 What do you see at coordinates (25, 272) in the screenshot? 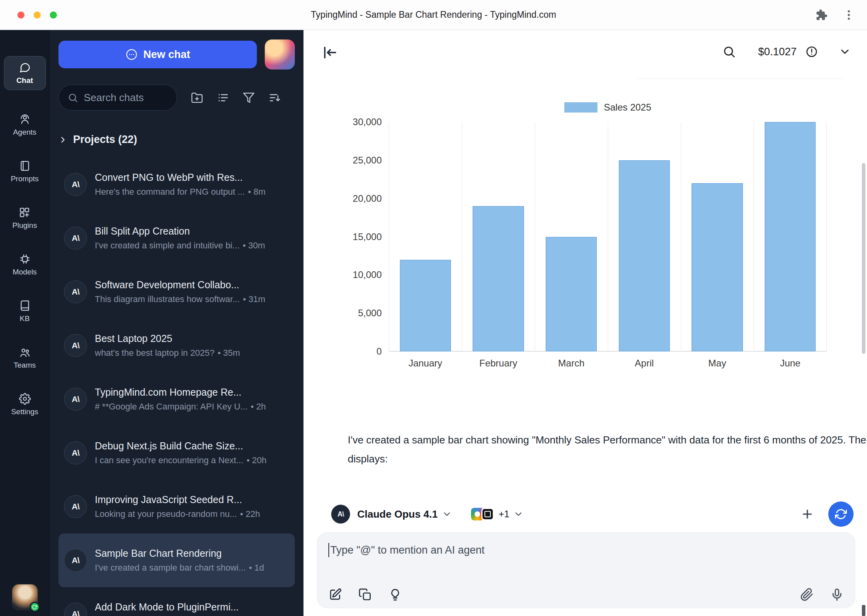
I see `rail-item-label: Models` at bounding box center [25, 272].